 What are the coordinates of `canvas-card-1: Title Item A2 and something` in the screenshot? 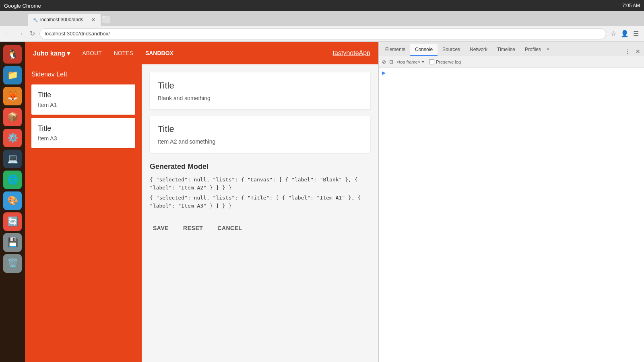 It's located at (260, 134).